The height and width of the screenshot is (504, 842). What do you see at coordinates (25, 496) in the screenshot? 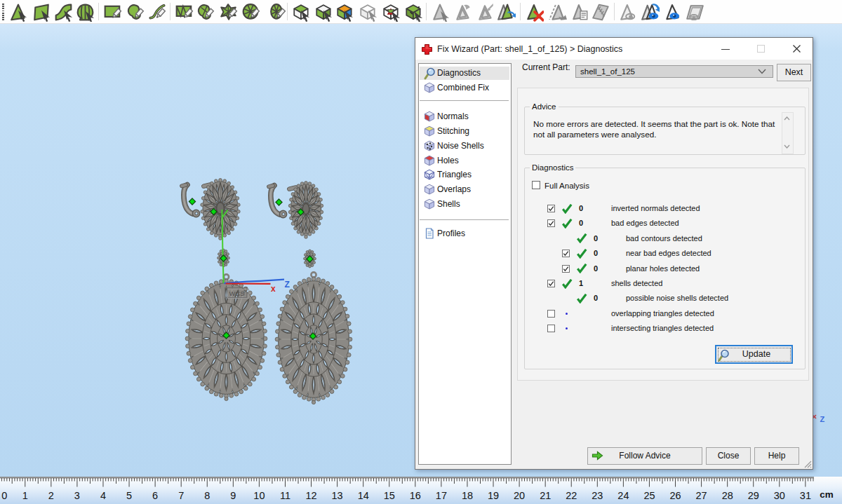
I see `svg-text: 1` at bounding box center [25, 496].